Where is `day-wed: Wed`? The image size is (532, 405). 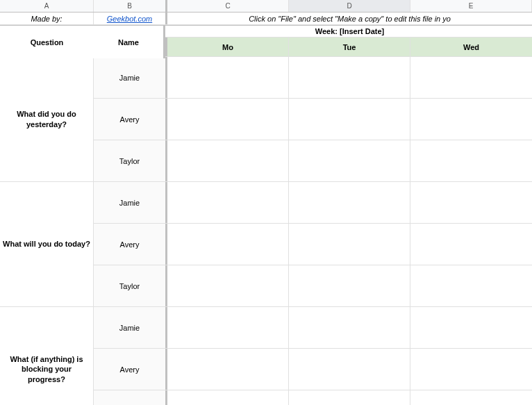 day-wed: Wed is located at coordinates (471, 47).